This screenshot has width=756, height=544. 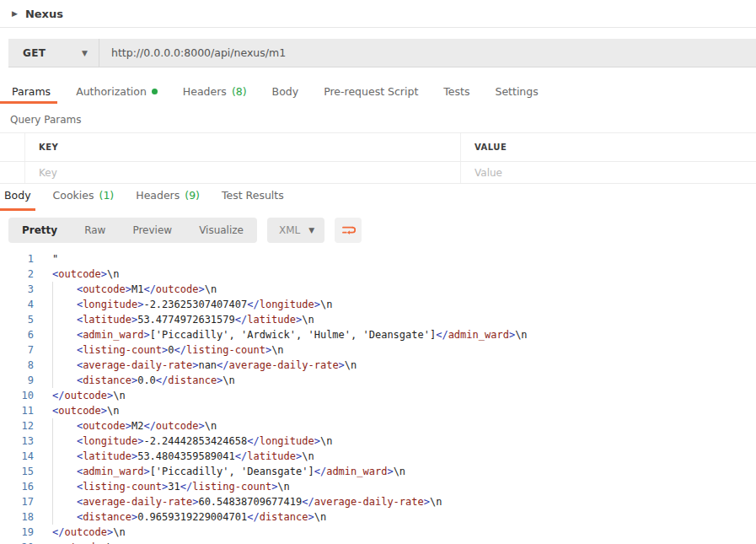 I want to click on line-number: 16, so click(x=17, y=487).